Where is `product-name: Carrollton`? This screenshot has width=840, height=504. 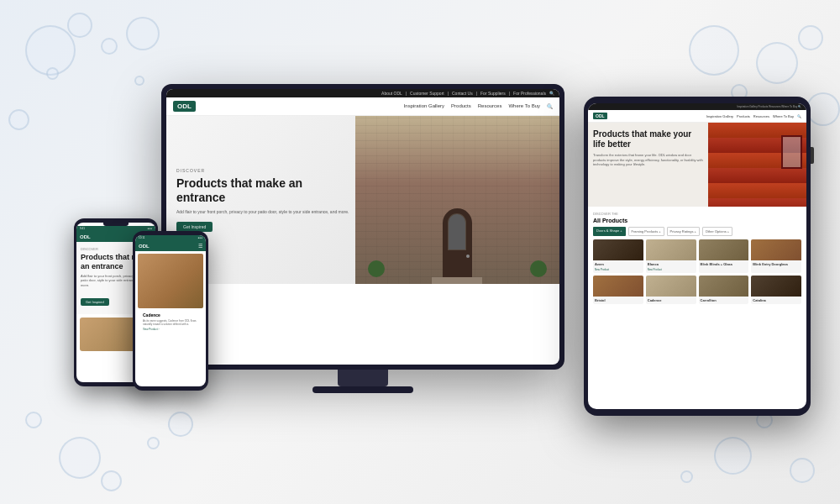
product-name: Carrollton is located at coordinates (724, 301).